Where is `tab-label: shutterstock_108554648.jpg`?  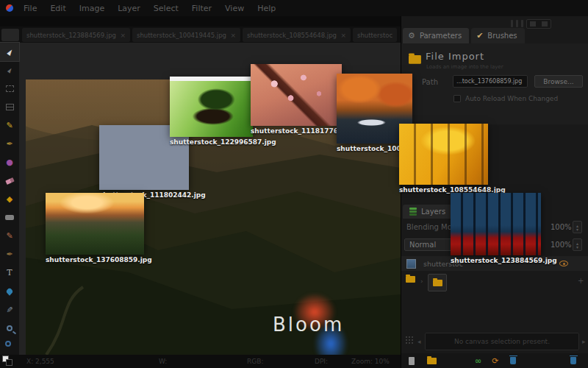 tab-label: shutterstock_108554648.jpg is located at coordinates (293, 35).